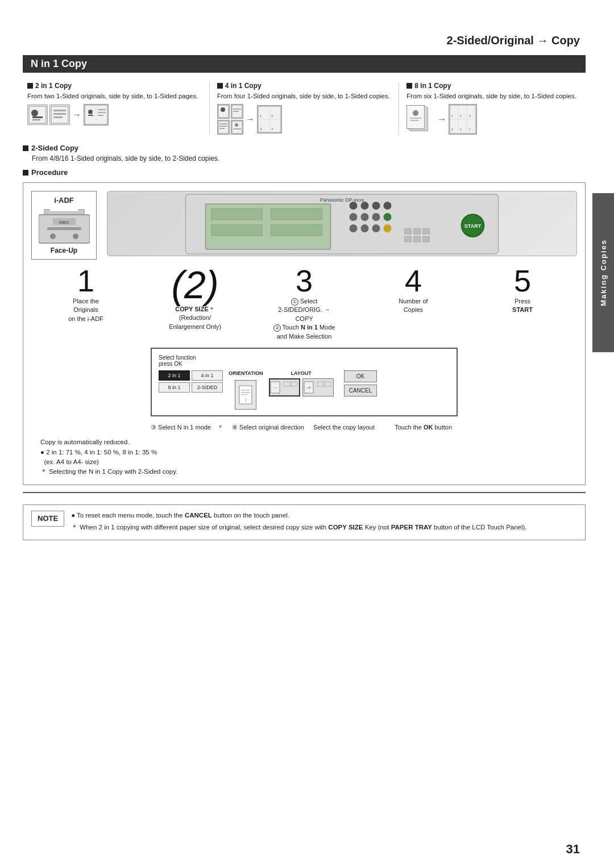 The image size is (614, 868). What do you see at coordinates (64, 226) in the screenshot?
I see `iadf-graphic: KBC` at bounding box center [64, 226].